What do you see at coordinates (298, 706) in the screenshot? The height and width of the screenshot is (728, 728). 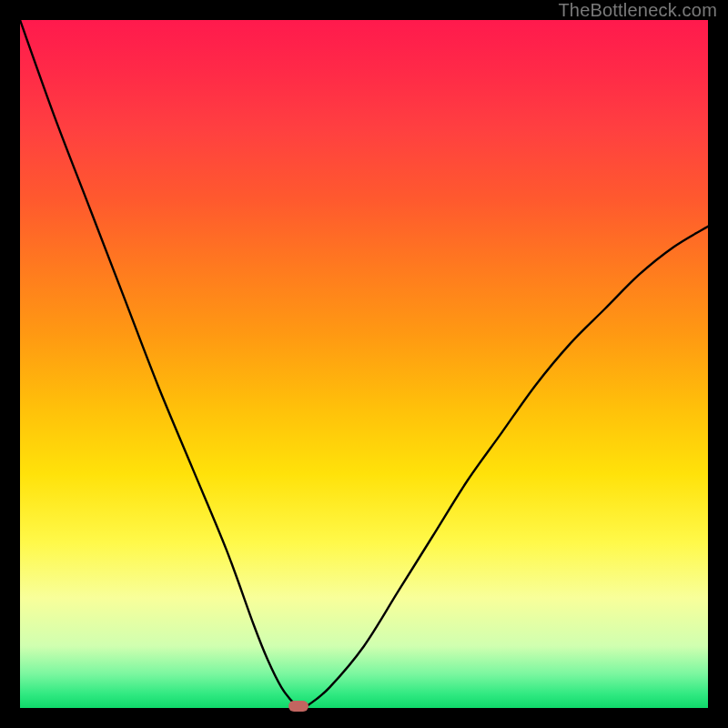 I see `optimal-point-marker` at bounding box center [298, 706].